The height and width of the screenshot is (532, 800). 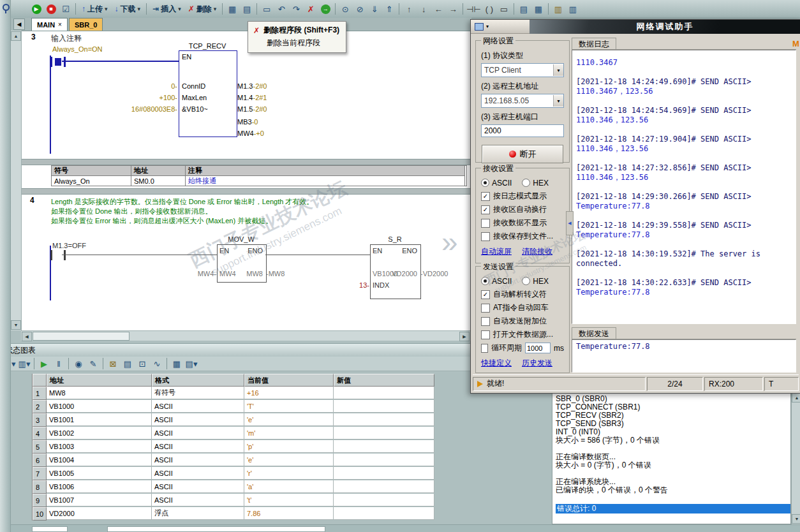 I want to click on send-ascii-radio, so click(x=485, y=281).